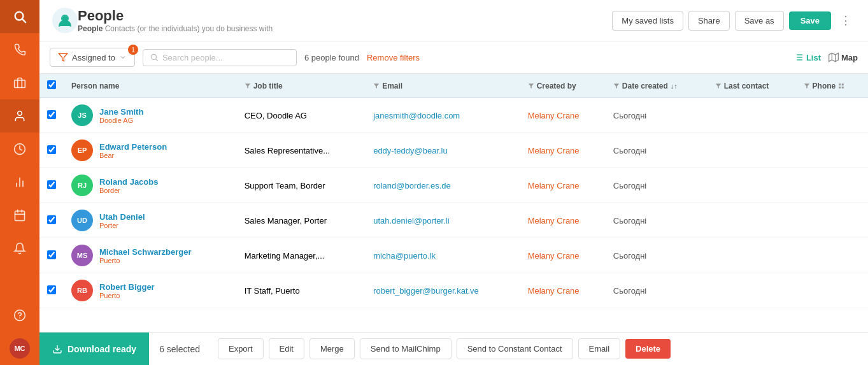 The image size is (868, 365). I want to click on share-button: Share, so click(709, 20).